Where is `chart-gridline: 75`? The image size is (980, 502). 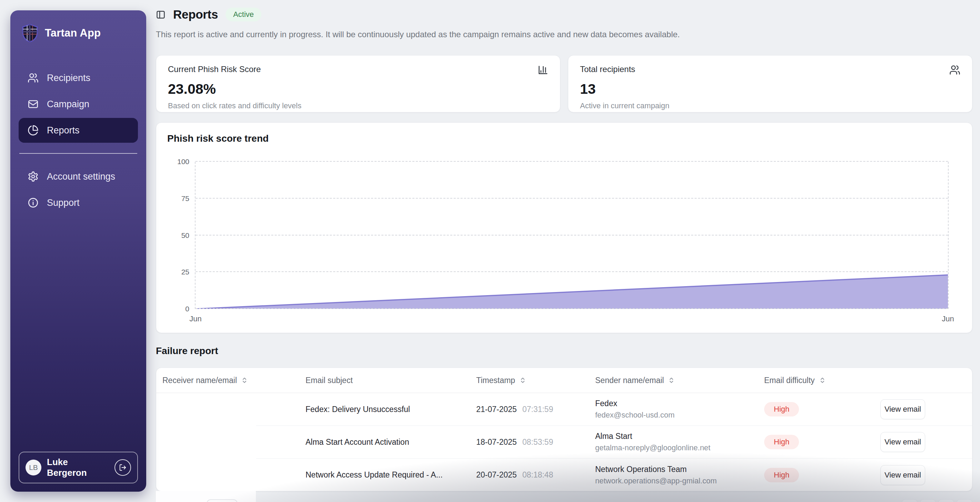 chart-gridline: 75 is located at coordinates (572, 198).